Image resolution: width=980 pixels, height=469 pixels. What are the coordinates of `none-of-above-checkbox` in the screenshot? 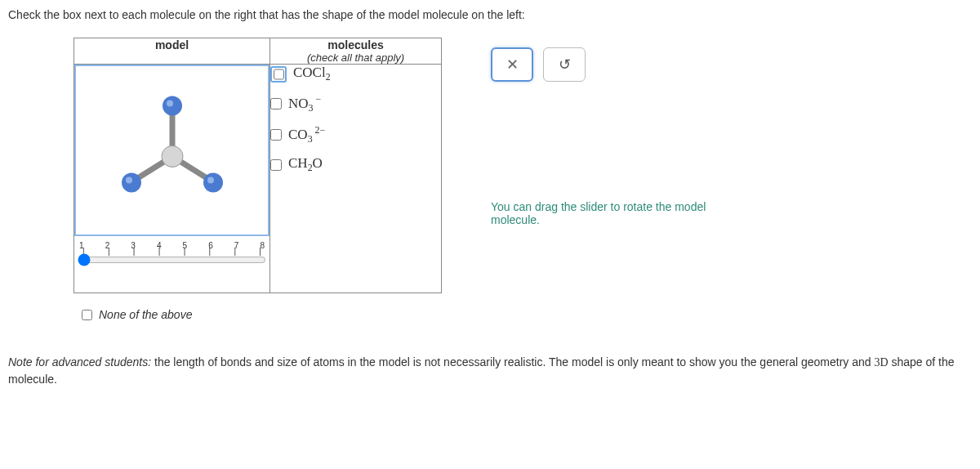 It's located at (87, 315).